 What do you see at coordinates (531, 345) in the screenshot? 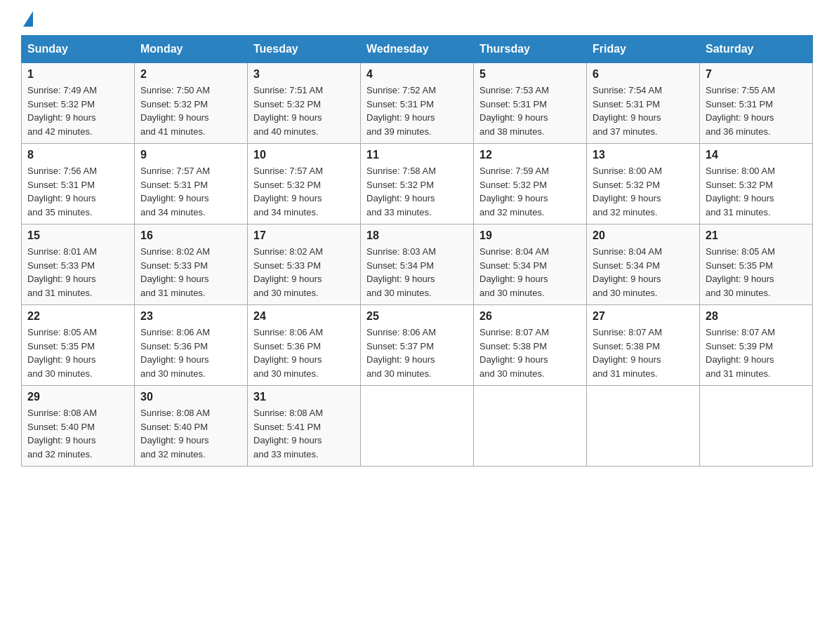
I see `calendar-cell: 26 Sunrise: 8:07 AM Sunset: 5:38 PM Dayl…` at bounding box center [531, 345].